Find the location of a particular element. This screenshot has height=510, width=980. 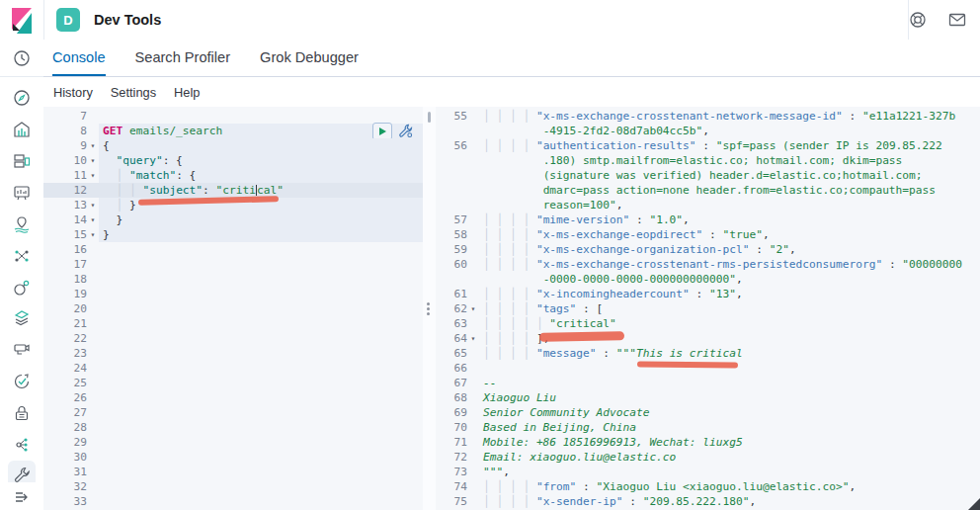

code-line: (signature was verified) header.d=elasti… is located at coordinates (707, 176).